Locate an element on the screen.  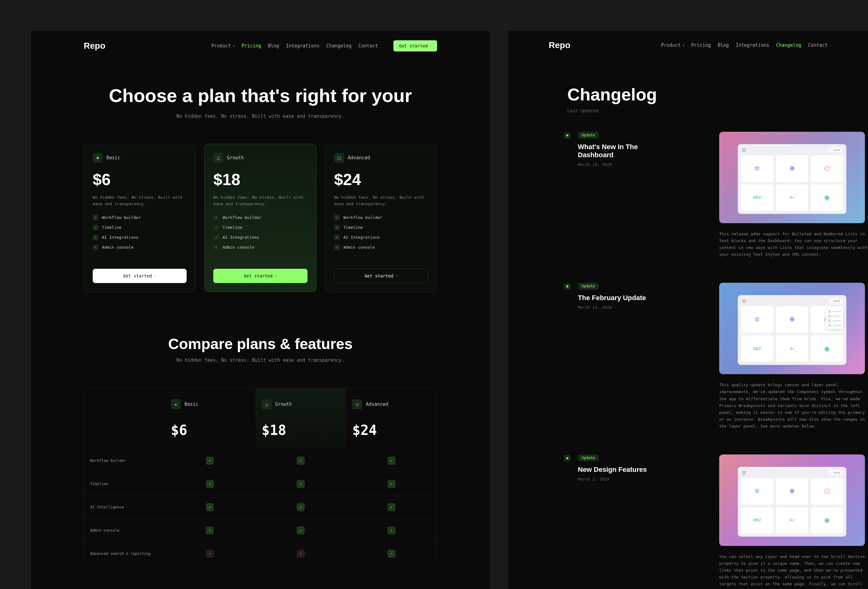
entry-body-text: This quality update brings canvas and la… is located at coordinates (794, 406).